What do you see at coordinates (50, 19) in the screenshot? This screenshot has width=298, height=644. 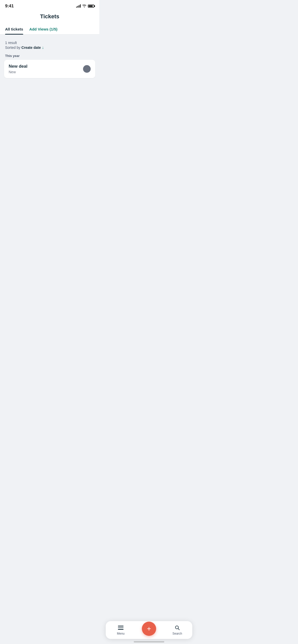 I see `page-title: Tickets` at bounding box center [50, 19].